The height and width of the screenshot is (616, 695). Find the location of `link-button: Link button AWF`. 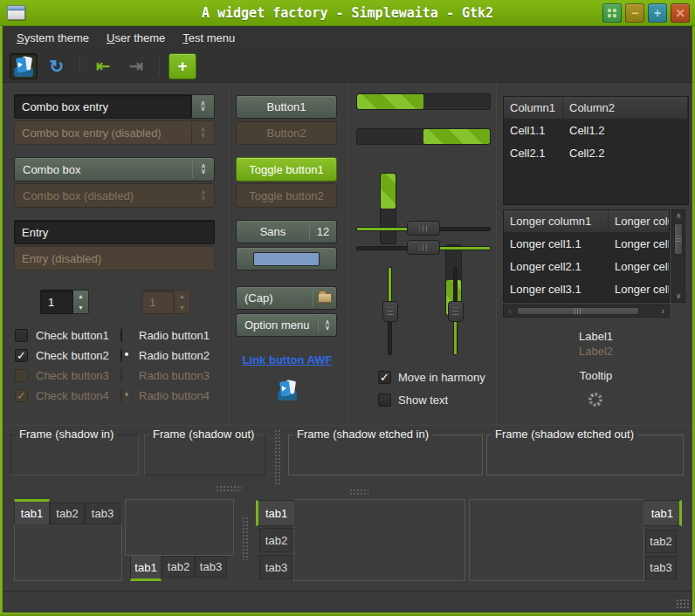

link-button: Link button AWF is located at coordinates (288, 359).